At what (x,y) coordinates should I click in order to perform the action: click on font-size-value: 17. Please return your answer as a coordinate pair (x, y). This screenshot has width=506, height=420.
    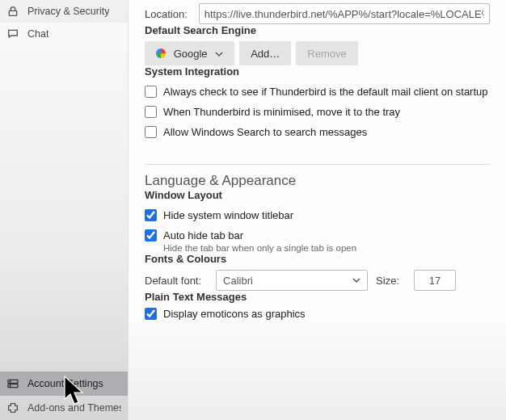
    Looking at the image, I should click on (435, 281).